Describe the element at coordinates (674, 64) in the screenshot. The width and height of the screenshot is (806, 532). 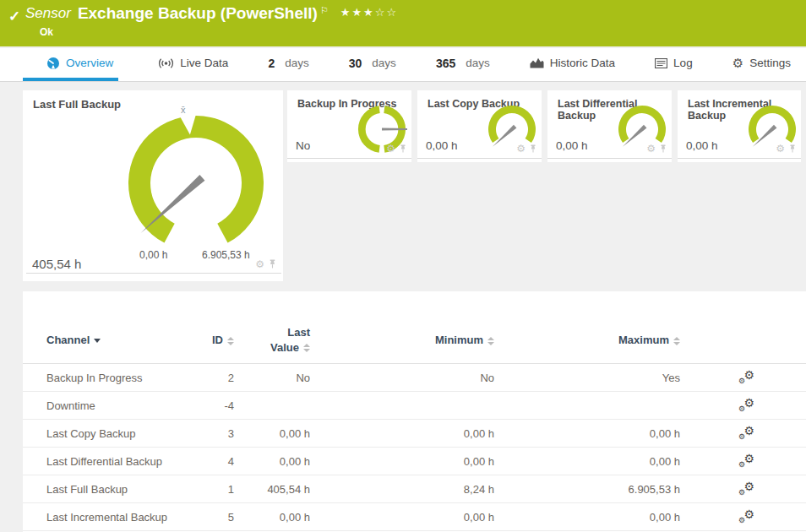
I see `tab-log: Log` at that location.